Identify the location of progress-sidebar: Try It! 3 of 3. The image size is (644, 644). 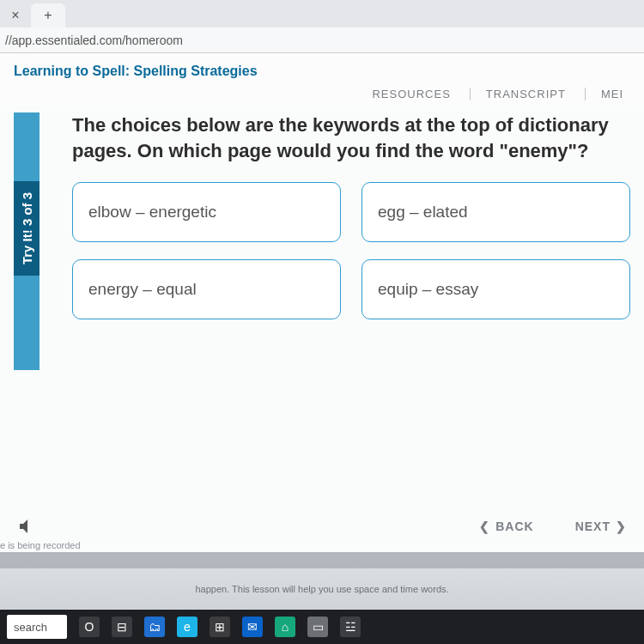
(27, 241).